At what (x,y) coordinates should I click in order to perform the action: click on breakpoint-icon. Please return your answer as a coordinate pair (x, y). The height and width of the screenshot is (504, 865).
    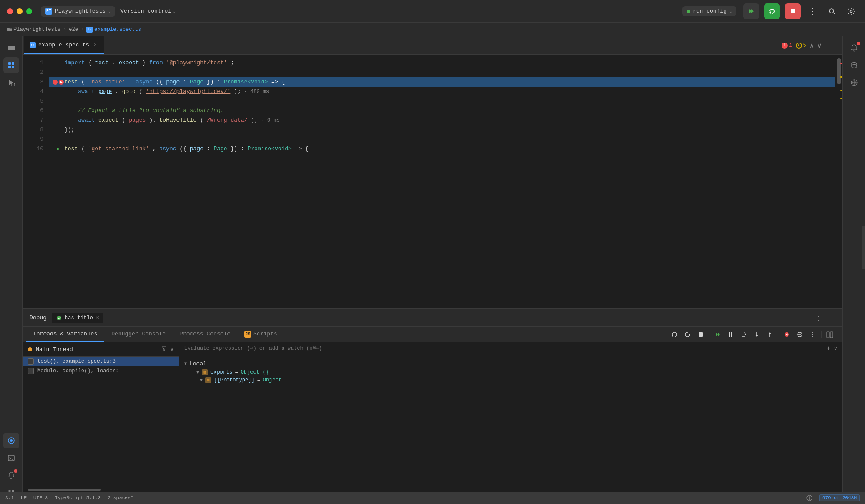
    Looking at the image, I should click on (55, 82).